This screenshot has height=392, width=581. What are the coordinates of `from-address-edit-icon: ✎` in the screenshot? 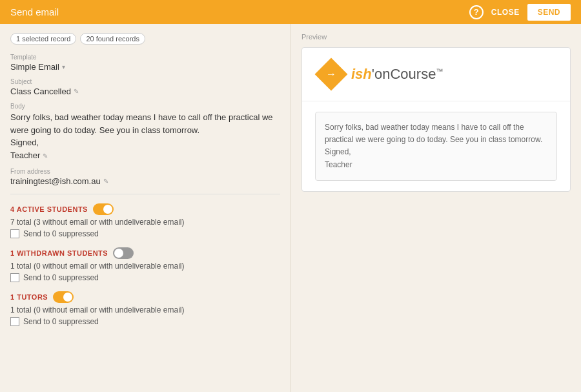 It's located at (106, 181).